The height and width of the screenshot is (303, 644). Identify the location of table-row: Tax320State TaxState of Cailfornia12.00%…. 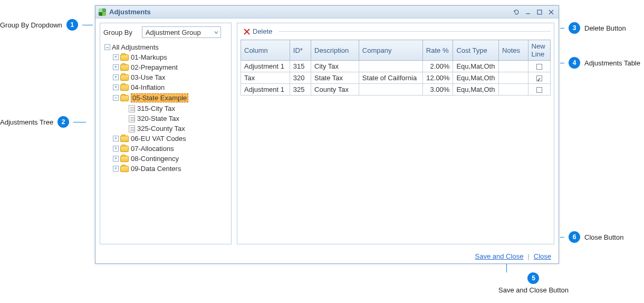
(396, 78).